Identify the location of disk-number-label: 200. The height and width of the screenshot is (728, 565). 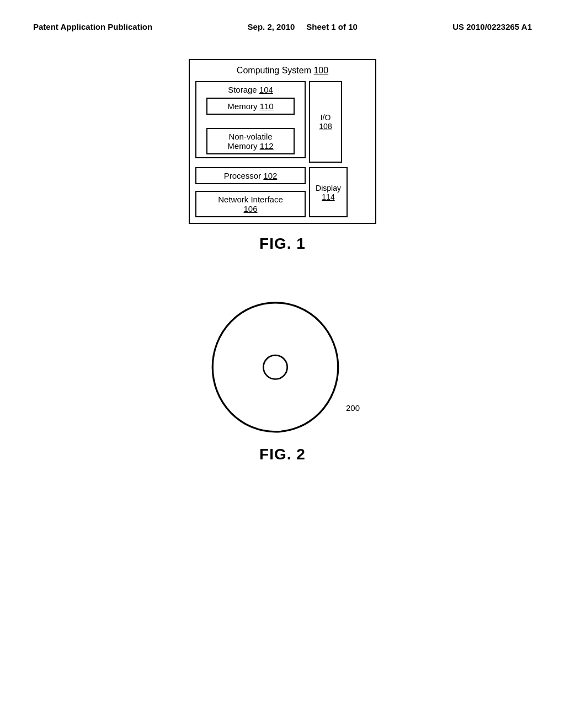
(353, 408).